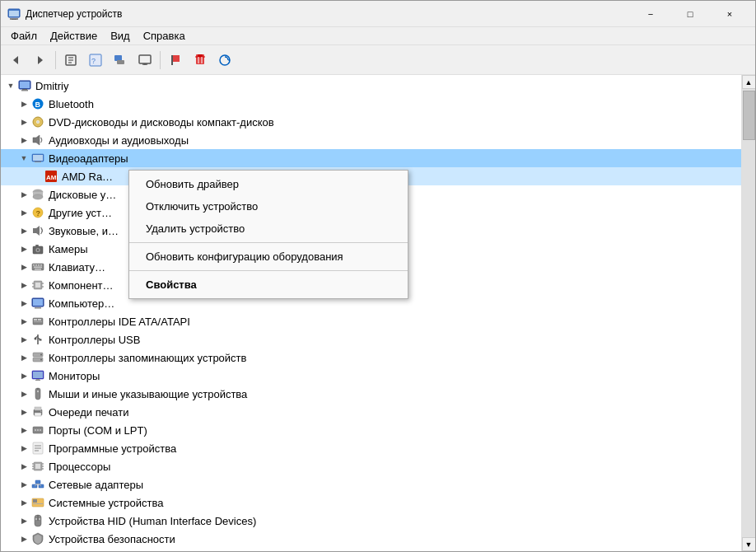  Describe the element at coordinates (120, 36) in the screenshot. I see `menu-view: Вид` at that location.